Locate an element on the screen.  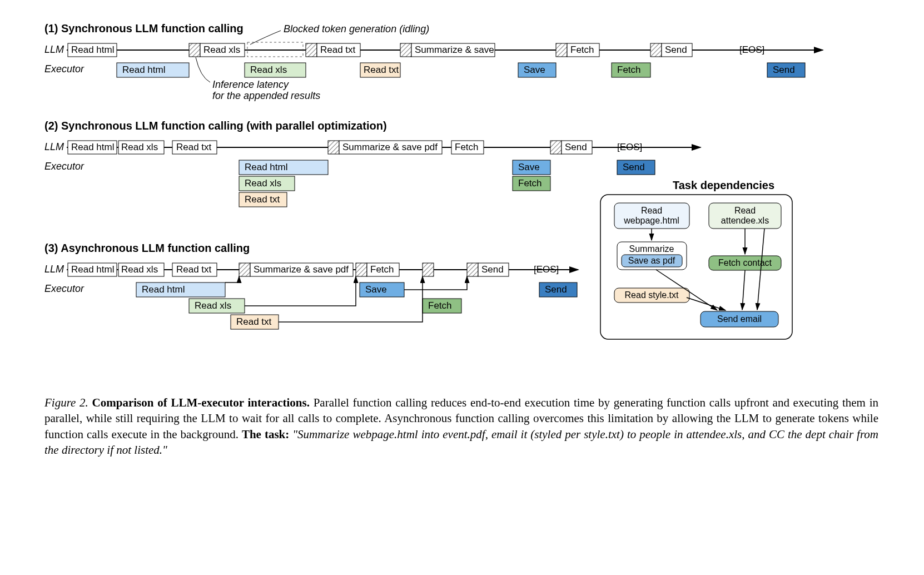
s1-llm-summarize: Summarize & save is located at coordinates (453, 50).